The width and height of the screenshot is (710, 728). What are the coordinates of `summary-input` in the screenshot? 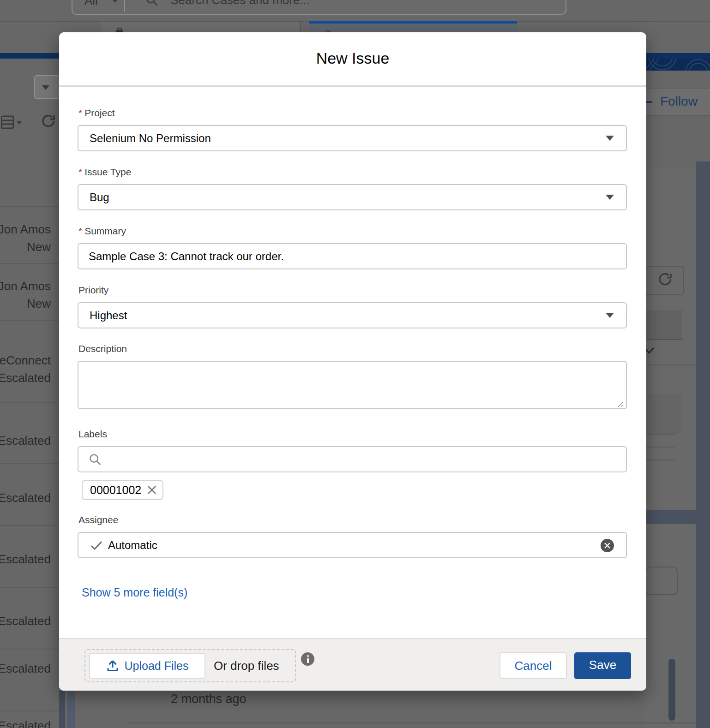 It's located at (352, 257).